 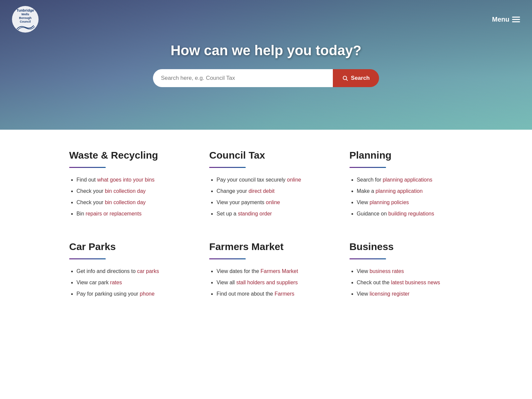 I want to click on list-item: Set up a standing order, so click(x=269, y=214).